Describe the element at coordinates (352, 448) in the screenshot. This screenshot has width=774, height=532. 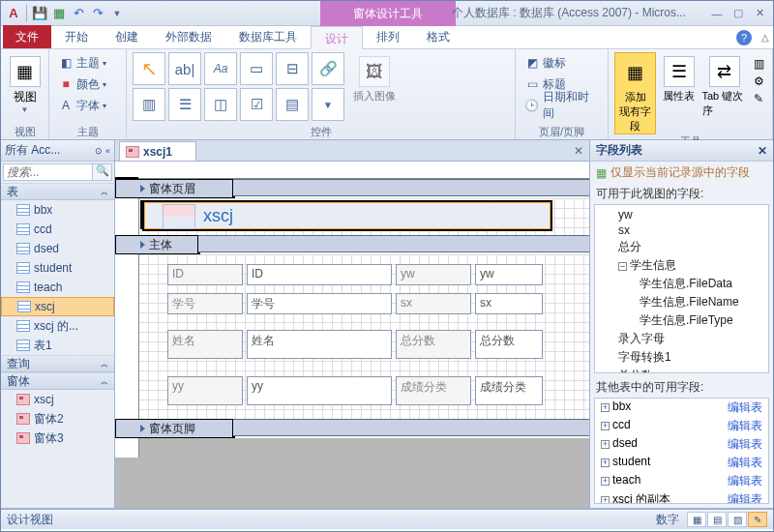
I see `form-footer-body` at that location.